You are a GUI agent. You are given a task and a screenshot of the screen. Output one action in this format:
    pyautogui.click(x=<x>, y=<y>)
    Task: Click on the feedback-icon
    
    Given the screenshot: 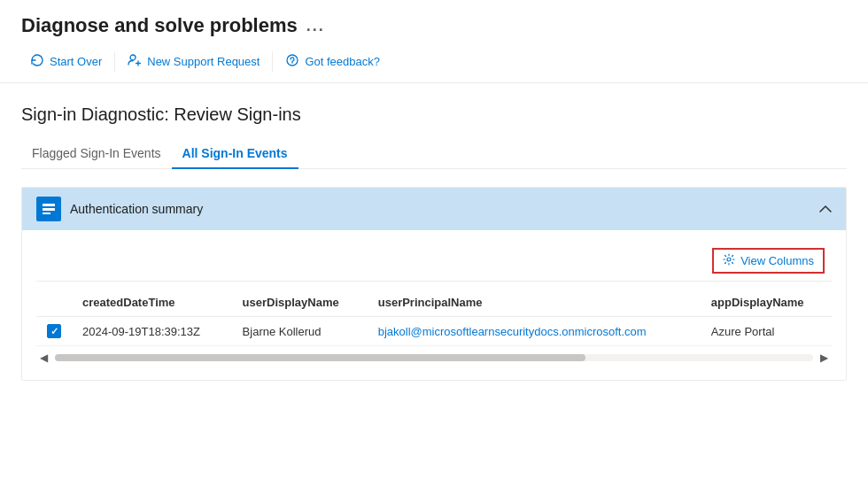 What is the action you would take?
    pyautogui.click(x=292, y=62)
    